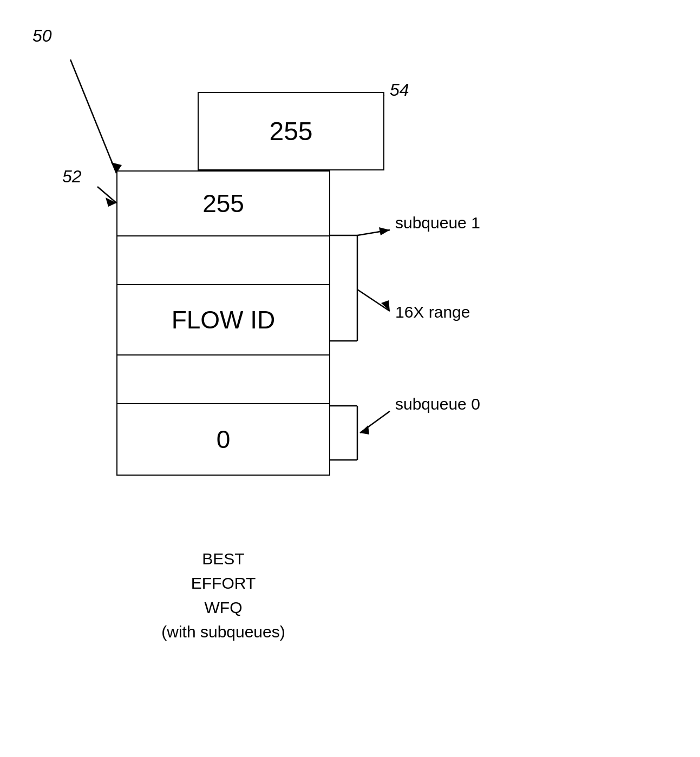 The image size is (700, 757). I want to click on figure-number-label: 50, so click(42, 36).